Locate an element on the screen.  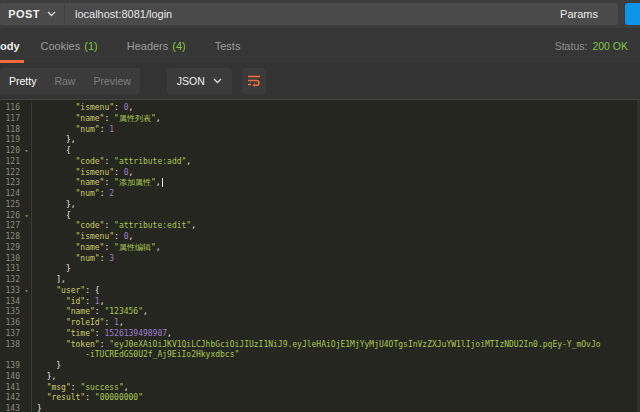
line-number: 140 is located at coordinates (11, 378).